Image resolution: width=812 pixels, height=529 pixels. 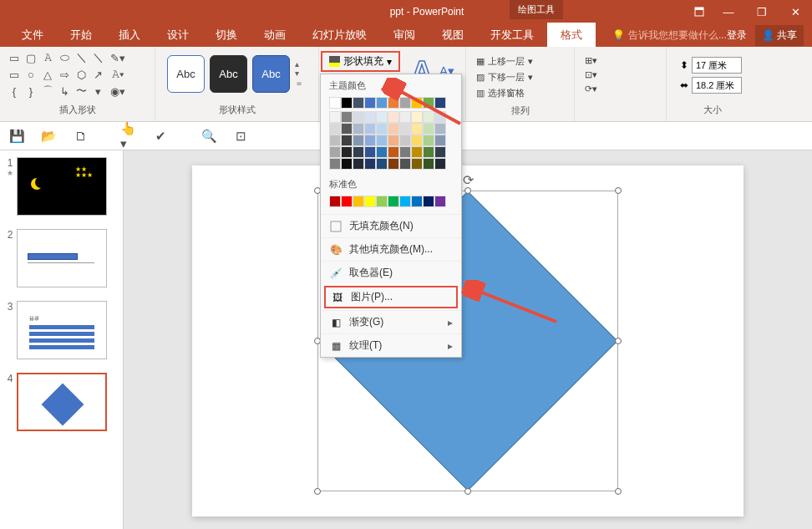 What do you see at coordinates (81, 58) in the screenshot?
I see `shape-line-icon: ＼` at bounding box center [81, 58].